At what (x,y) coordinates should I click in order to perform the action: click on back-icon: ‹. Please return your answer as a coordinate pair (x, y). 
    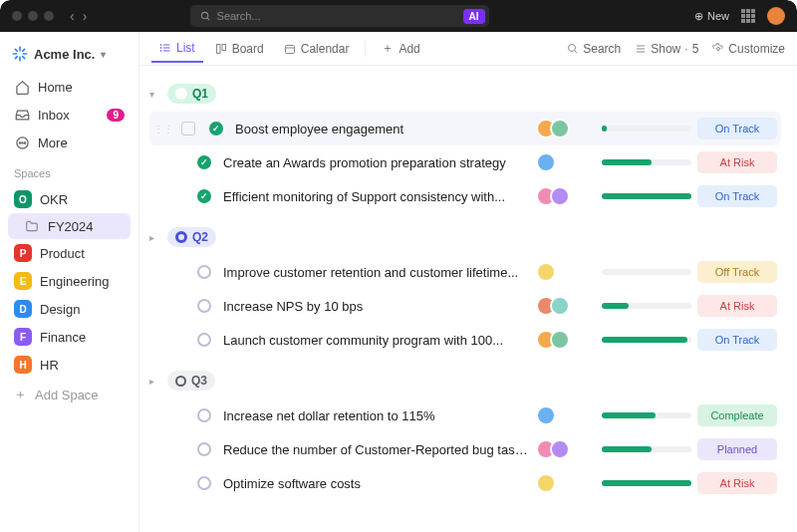
    Looking at the image, I should click on (72, 16).